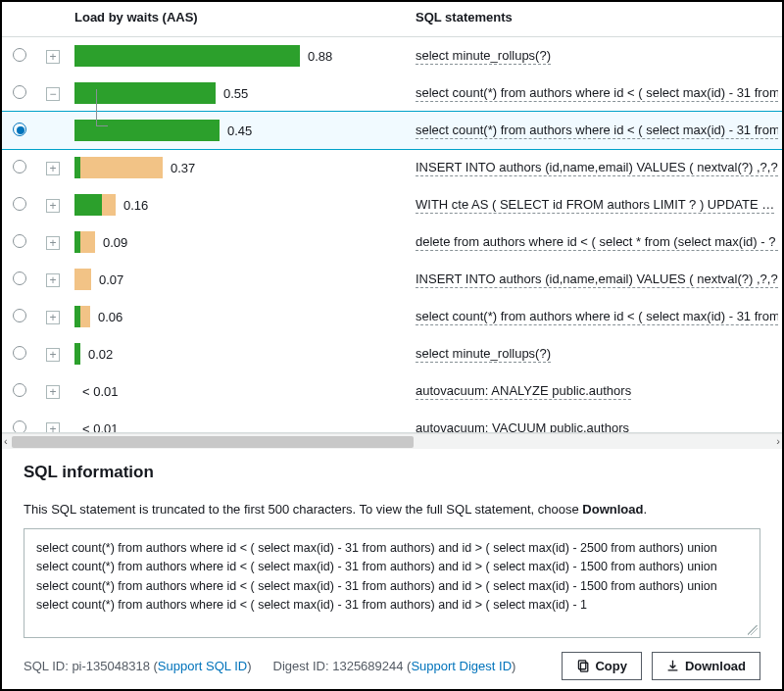 The image size is (784, 691). Describe the element at coordinates (595, 206) in the screenshot. I see `sql-statement-link: WITH cte AS ( SELECT id FROM authors LIM…` at that location.